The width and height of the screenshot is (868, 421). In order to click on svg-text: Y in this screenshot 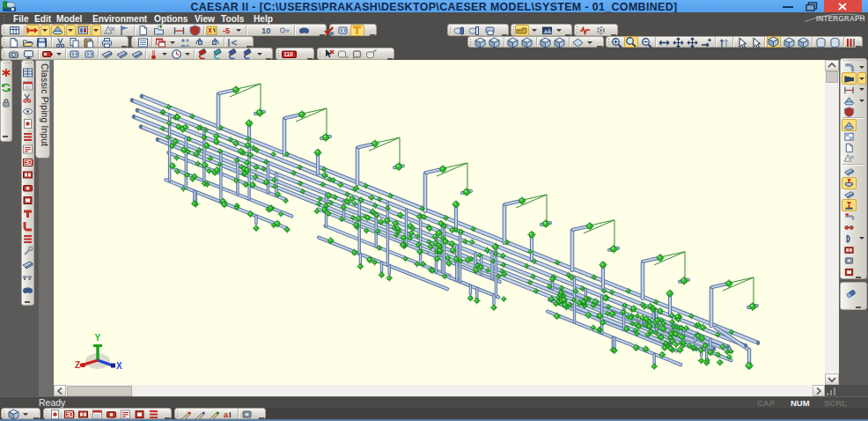, I will do `click(99, 338)`.